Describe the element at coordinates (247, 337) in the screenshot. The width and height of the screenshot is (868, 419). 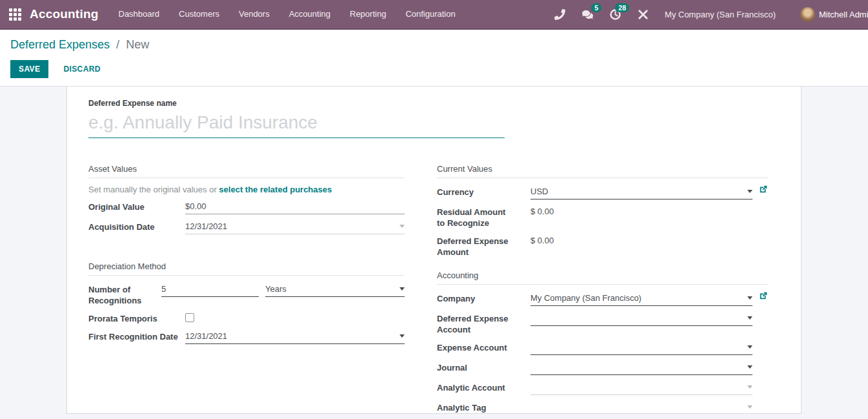
I see `first-recognition-date-row: First Recognition Date 12/31/2021` at that location.